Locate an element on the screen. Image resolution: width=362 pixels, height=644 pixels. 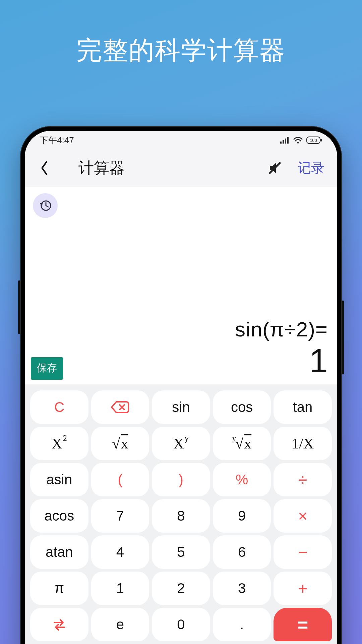
key-multiply: × is located at coordinates (303, 516).